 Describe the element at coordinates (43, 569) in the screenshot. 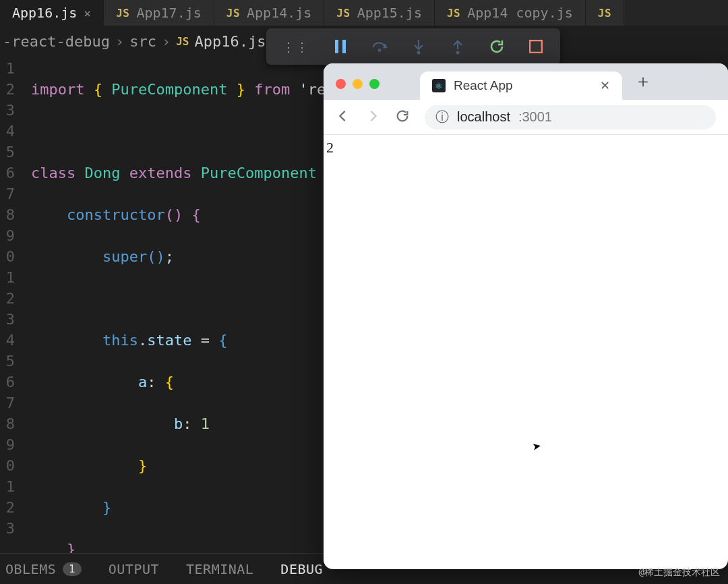

I see `panel-tab-problems: OBLEMS 1` at that location.